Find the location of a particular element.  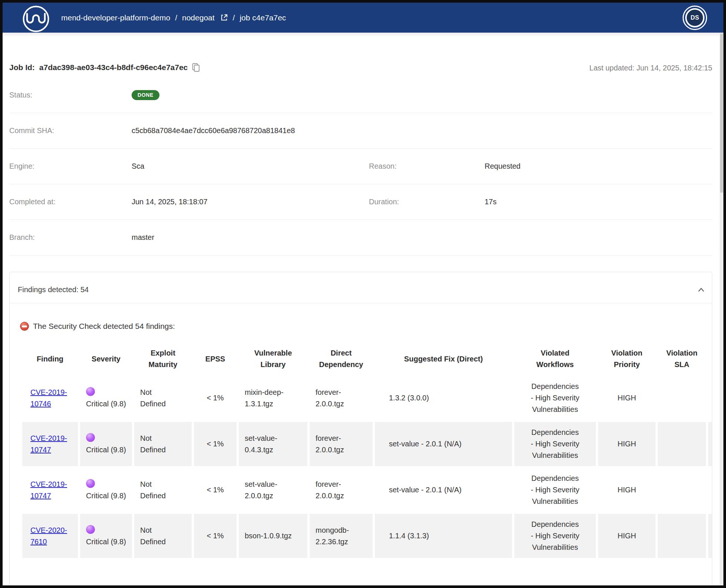

col-suggested-fix: Suggested Fix (Direct) is located at coordinates (443, 359).